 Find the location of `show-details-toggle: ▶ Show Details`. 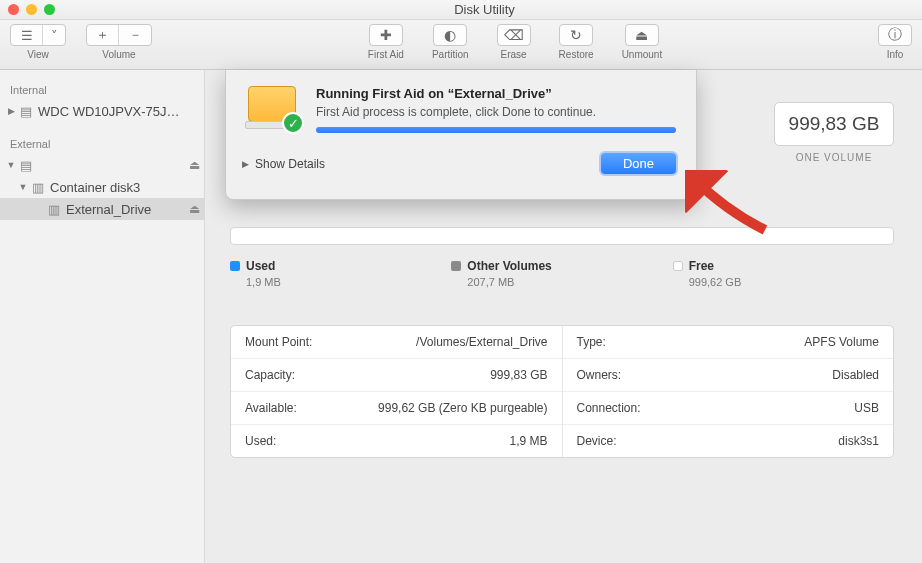

show-details-toggle: ▶ Show Details is located at coordinates (284, 164).